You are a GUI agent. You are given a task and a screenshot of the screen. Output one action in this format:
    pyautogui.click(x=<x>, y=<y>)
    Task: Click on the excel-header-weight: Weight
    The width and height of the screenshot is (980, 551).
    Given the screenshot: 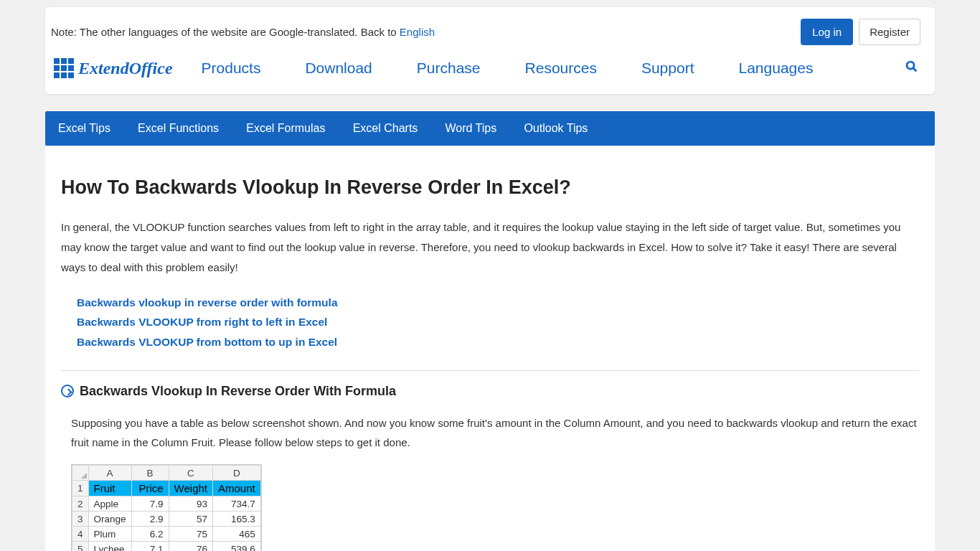 What is the action you would take?
    pyautogui.click(x=191, y=489)
    